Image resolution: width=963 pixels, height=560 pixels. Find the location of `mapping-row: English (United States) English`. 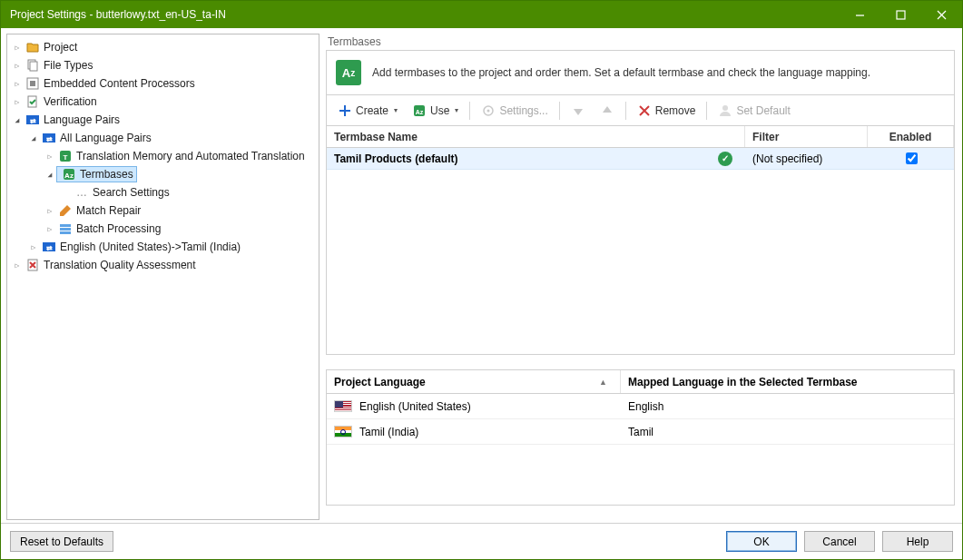

mapping-row: English (United States) English is located at coordinates (641, 407).